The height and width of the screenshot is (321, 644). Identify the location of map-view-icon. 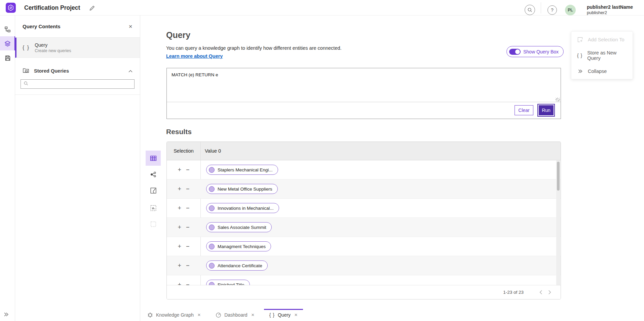
(153, 190).